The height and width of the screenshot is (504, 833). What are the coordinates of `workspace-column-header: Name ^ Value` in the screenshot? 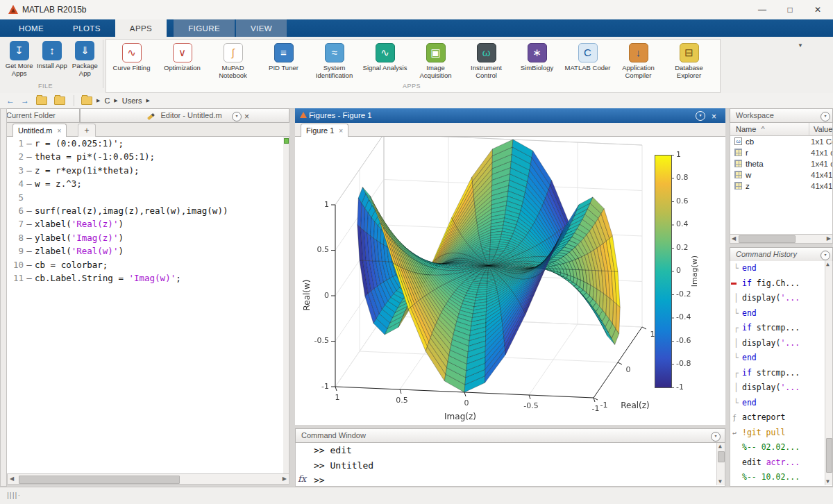 It's located at (782, 129).